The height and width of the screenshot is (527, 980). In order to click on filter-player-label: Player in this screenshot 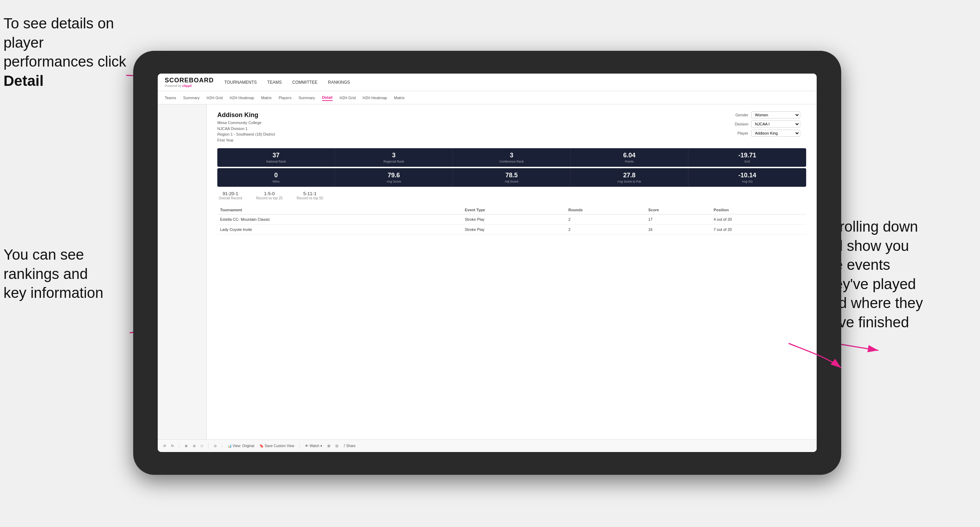, I will do `click(739, 133)`.